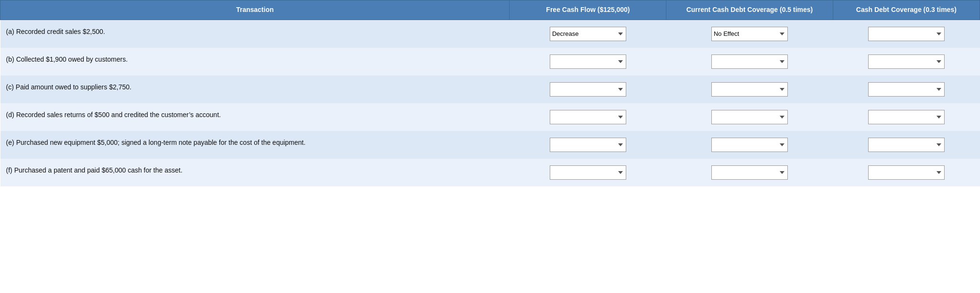 This screenshot has width=980, height=293. Describe the element at coordinates (255, 145) in the screenshot. I see `transaction-cell-e: (e) Purchased new equipment $5,000; sign…` at that location.